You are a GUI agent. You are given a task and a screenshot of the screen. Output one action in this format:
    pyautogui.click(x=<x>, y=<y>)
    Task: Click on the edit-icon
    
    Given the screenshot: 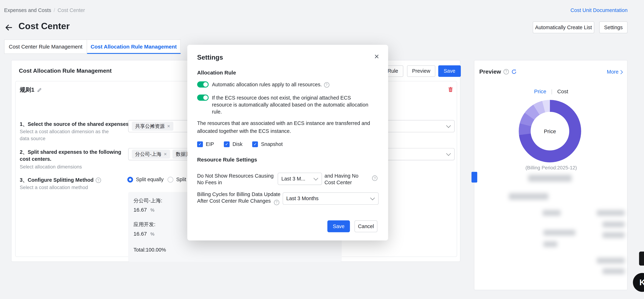 What is the action you would take?
    pyautogui.click(x=39, y=90)
    